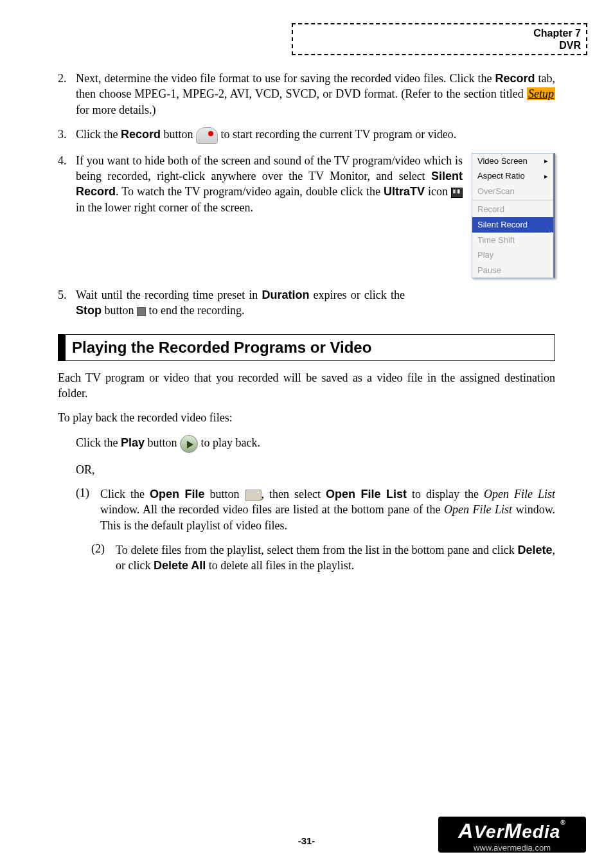 Image resolution: width=613 pixels, height=868 pixels. Describe the element at coordinates (269, 216) in the screenshot. I see `step-4-text: If you want to hide both of the screen a…` at that location.